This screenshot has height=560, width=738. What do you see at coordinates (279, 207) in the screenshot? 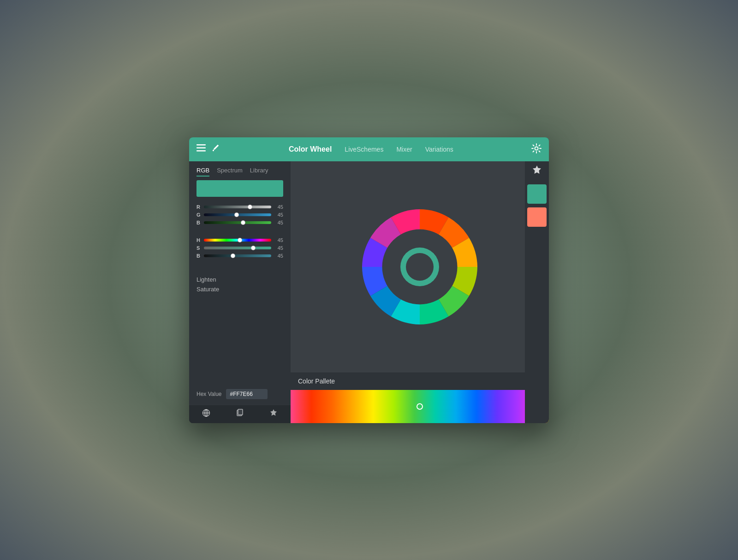
I see `slider-r-value: 45` at bounding box center [279, 207].